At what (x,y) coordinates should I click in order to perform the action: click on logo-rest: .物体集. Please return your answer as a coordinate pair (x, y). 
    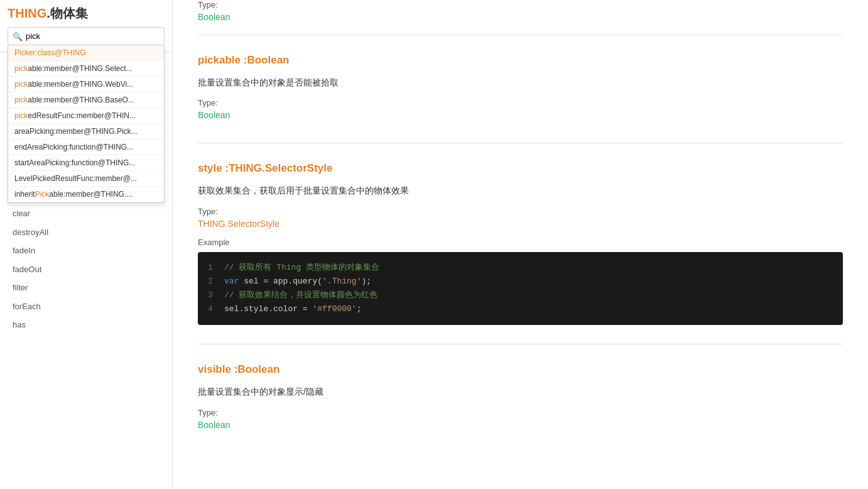
    Looking at the image, I should click on (67, 13).